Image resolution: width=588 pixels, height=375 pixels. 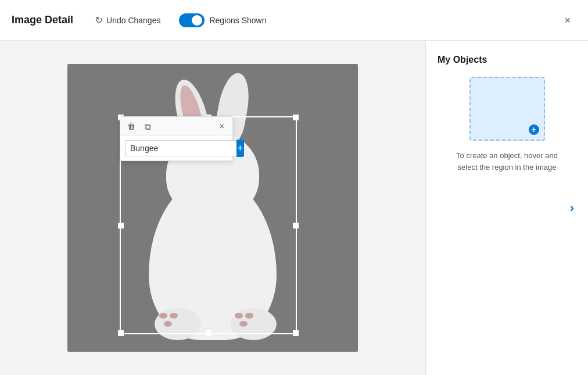 I want to click on next-arrow-button: ›, so click(x=572, y=208).